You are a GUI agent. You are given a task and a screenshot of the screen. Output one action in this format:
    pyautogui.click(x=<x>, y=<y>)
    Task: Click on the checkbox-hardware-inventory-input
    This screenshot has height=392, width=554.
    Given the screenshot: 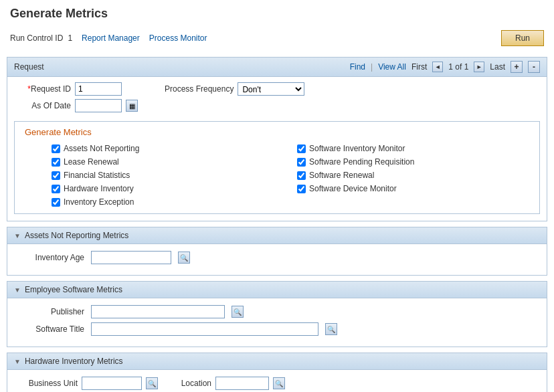 What is the action you would take?
    pyautogui.click(x=56, y=189)
    